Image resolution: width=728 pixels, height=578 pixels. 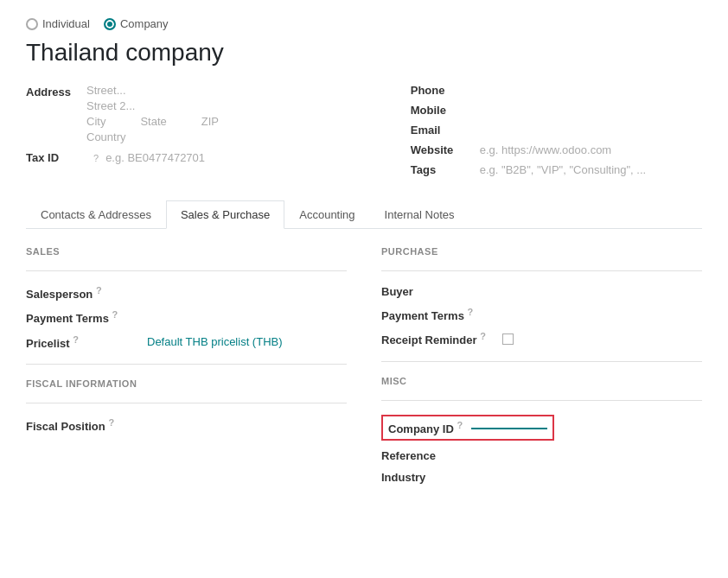 What do you see at coordinates (541, 361) in the screenshot?
I see `misc-divider-top` at bounding box center [541, 361].